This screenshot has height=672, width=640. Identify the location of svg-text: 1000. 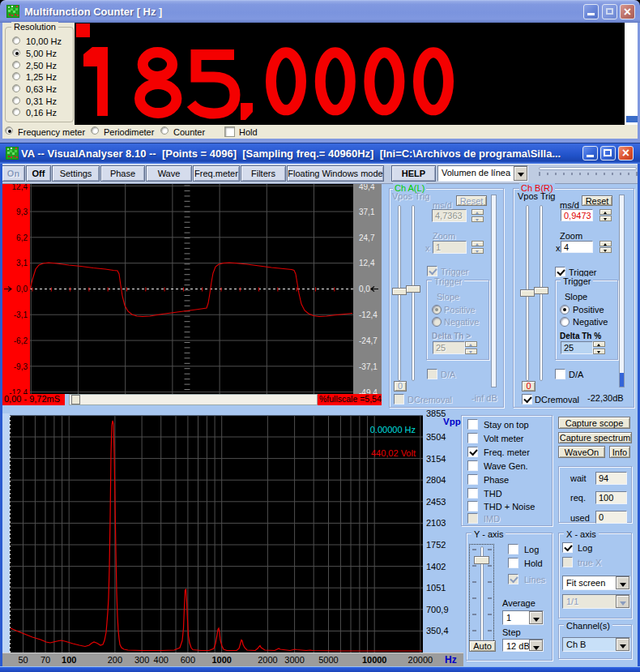
(221, 660).